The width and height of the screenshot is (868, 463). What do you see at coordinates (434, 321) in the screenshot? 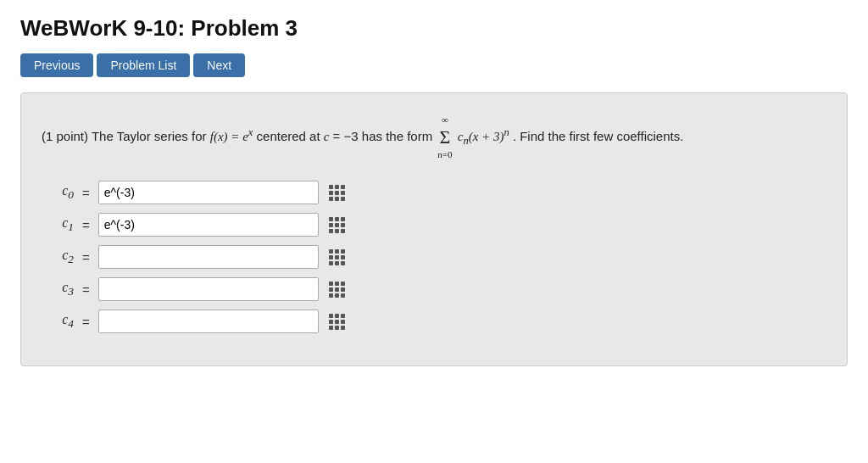
I see `coefficient-row-4: c4 =` at bounding box center [434, 321].